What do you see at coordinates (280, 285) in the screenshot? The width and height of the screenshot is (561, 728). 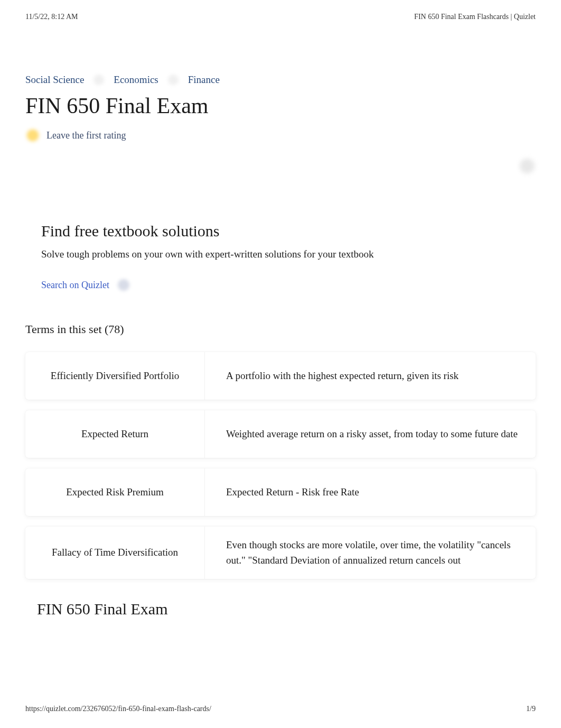 I see `promo-link-row: Search on Quizlet` at bounding box center [280, 285].